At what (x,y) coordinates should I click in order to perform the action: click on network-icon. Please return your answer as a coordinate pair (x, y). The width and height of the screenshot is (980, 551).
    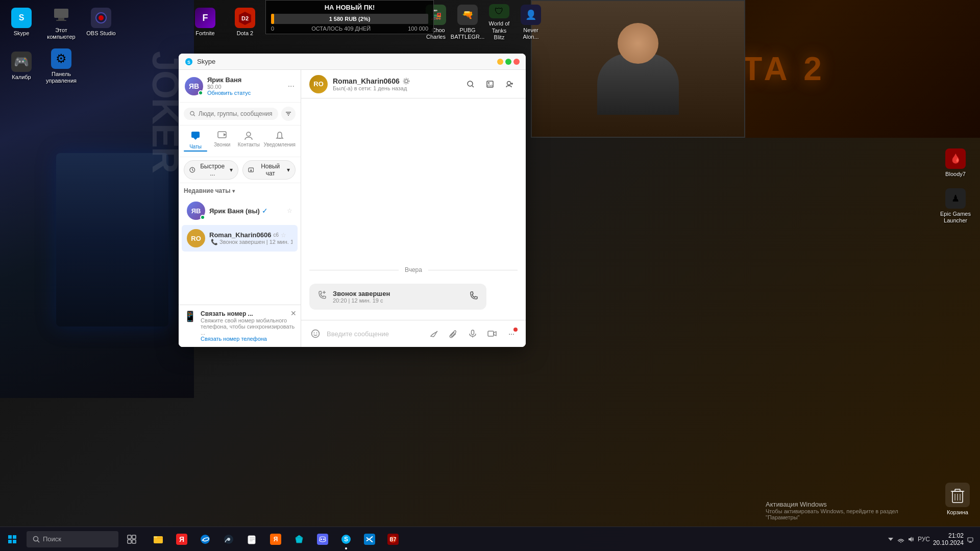
    Looking at the image, I should click on (901, 539).